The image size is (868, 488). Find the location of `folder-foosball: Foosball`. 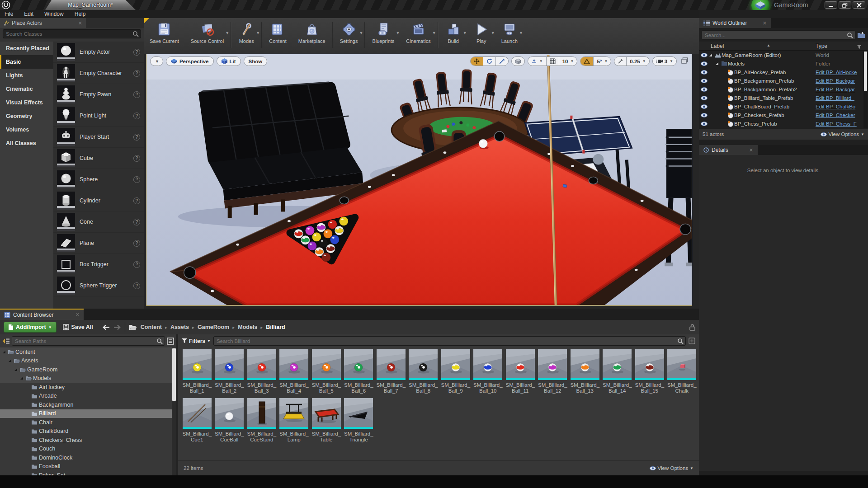

folder-foosball: Foosball is located at coordinates (88, 467).